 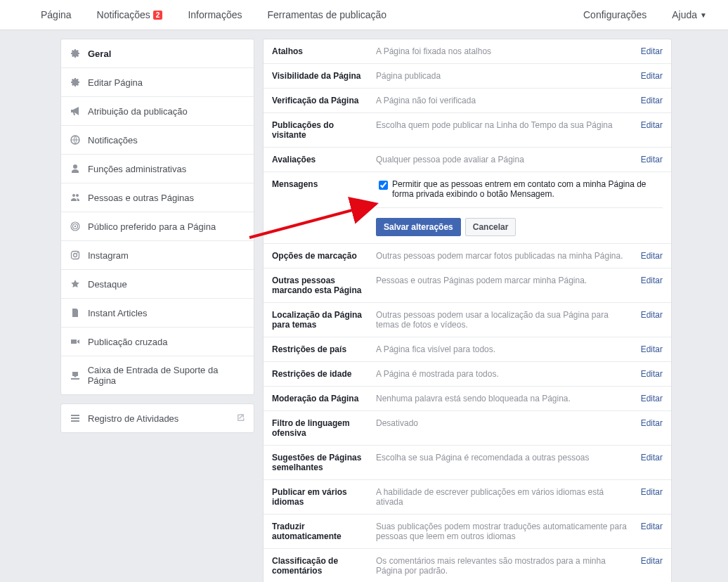 What do you see at coordinates (167, 375) in the screenshot?
I see `sidebar-item-label: Caixa de Entrada de Suporte da Página` at bounding box center [167, 375].